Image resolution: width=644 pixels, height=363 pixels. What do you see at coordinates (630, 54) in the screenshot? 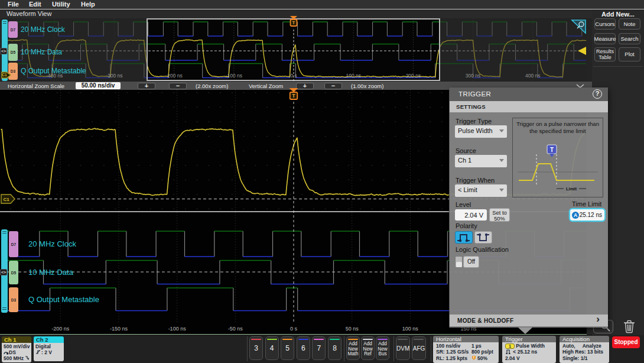
I see `add-new-plot-button: Plot` at bounding box center [630, 54].